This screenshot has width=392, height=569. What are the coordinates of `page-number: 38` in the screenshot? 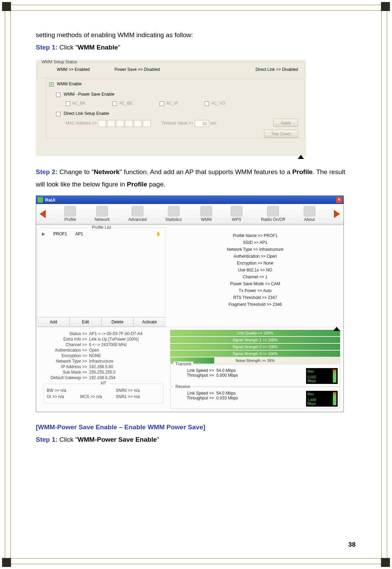 It's located at (352, 545).